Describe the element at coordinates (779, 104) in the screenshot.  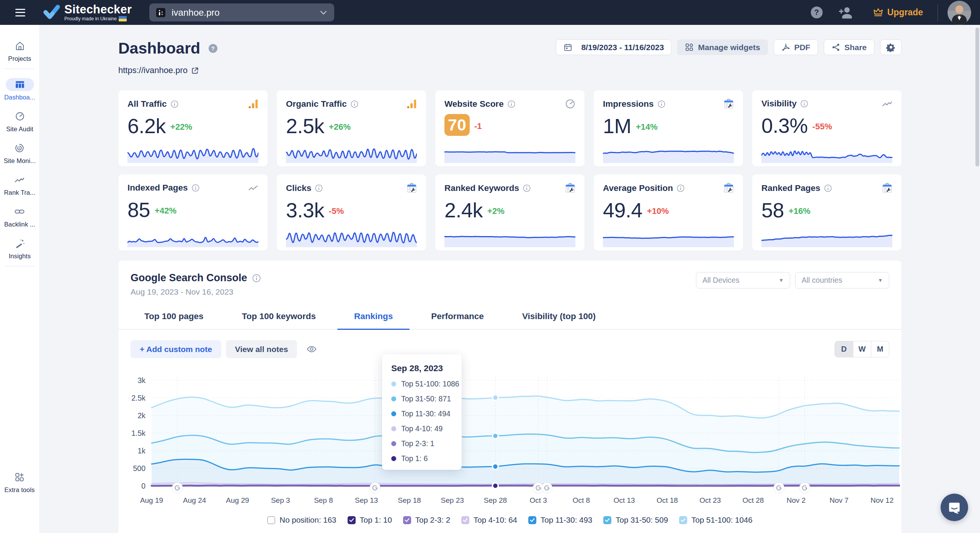
I see `metric-card-title: Visibility` at that location.